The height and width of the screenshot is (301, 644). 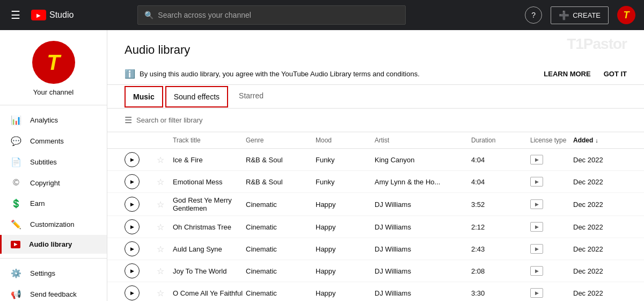 What do you see at coordinates (160, 249) in the screenshot?
I see `star-button-4: ☆` at bounding box center [160, 249].